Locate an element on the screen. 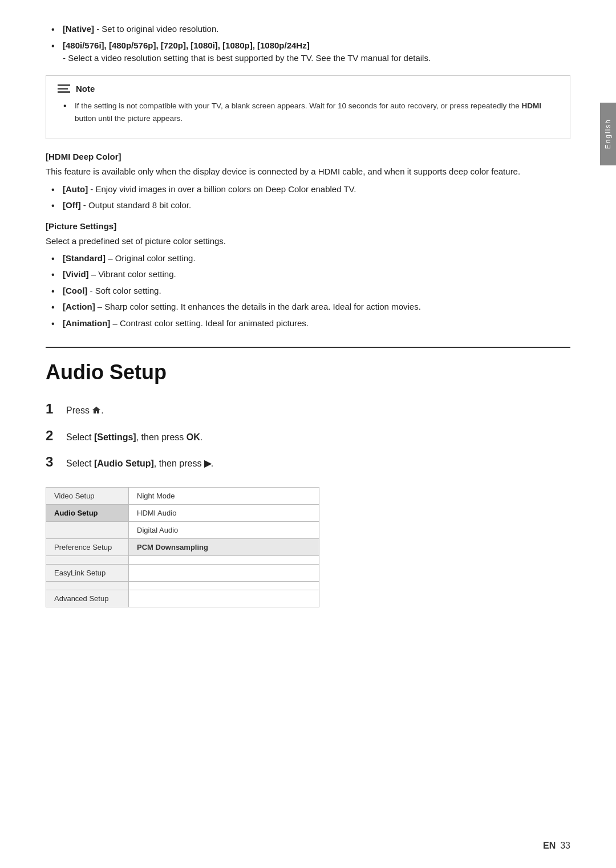 The image size is (616, 868). resolution-bold: [480i/576i], [480p/576p], [720p], [1080i… is located at coordinates (186, 46).